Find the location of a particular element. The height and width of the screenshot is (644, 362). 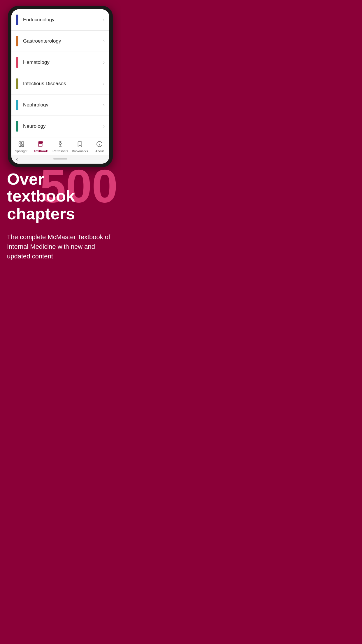

menu-label-hematology: Hematology is located at coordinates (63, 62).